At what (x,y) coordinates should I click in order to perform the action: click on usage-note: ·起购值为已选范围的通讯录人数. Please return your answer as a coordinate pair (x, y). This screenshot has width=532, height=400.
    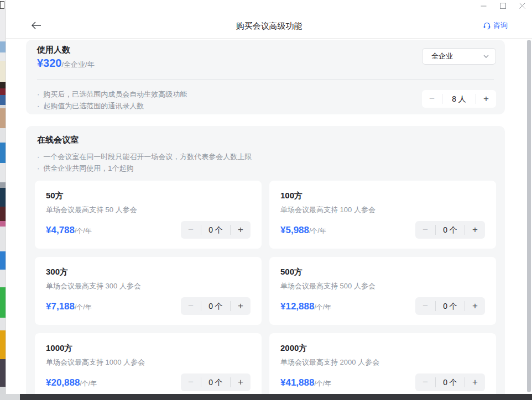
    Looking at the image, I should click on (112, 106).